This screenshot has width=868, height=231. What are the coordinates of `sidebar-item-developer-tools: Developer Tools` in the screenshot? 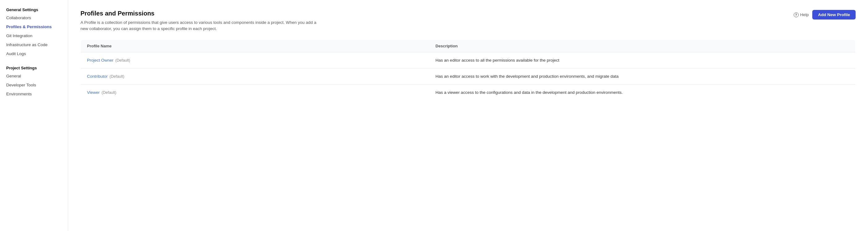 It's located at (34, 85).